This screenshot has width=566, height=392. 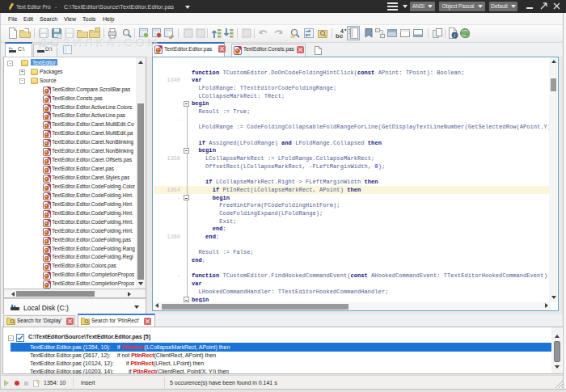 What do you see at coordinates (454, 36) in the screenshot?
I see `svg-text: i` at bounding box center [454, 36].